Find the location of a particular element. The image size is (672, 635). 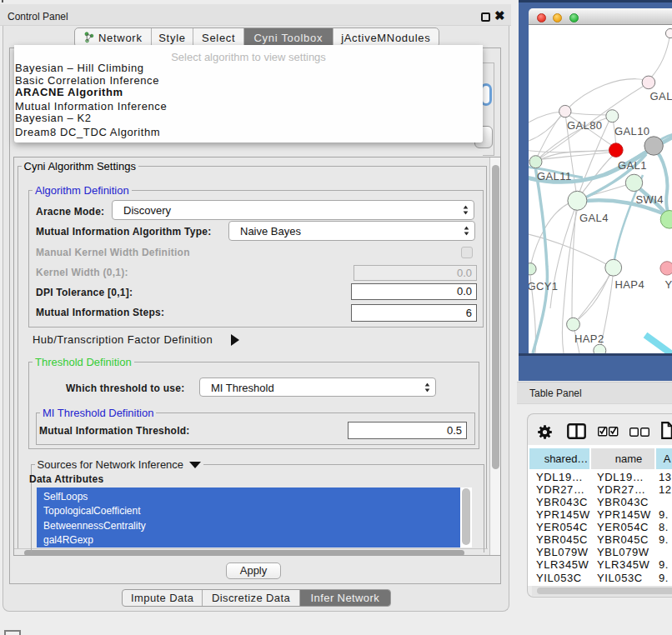

svg-text: GAL2 is located at coordinates (661, 97).